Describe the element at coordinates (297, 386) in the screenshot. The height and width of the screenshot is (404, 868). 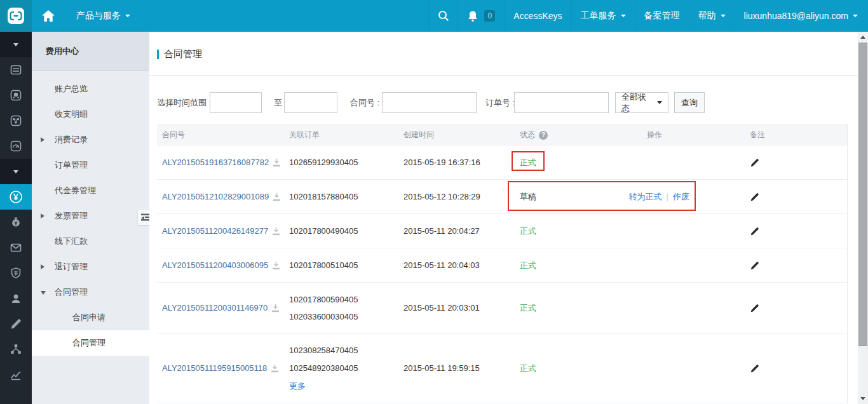
I see `more-orders-link: 更多` at that location.